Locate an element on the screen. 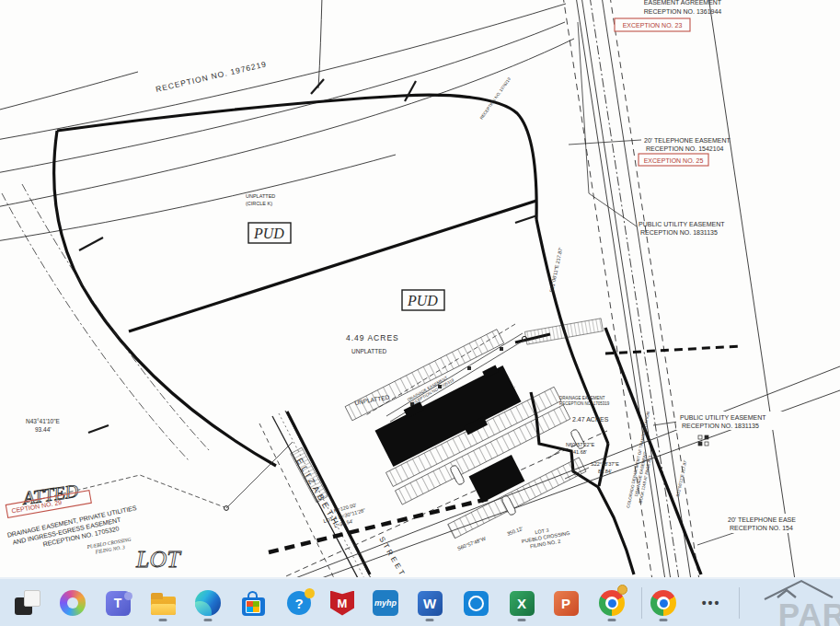 This screenshot has width=840, height=626. map-label-lot-big: LOT is located at coordinates (158, 560).